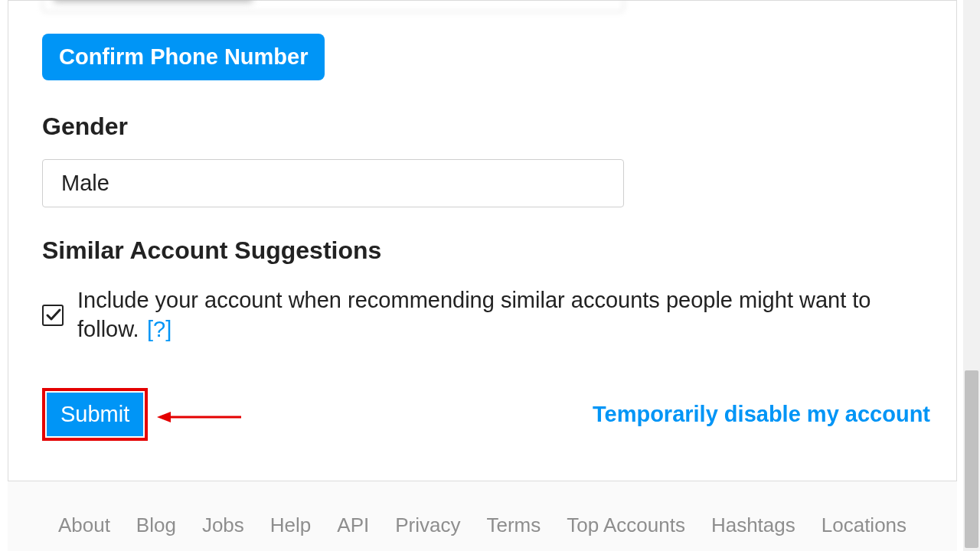 The height and width of the screenshot is (551, 980). Describe the element at coordinates (184, 57) in the screenshot. I see `confirm-phone-button: Confirm Phone Number` at that location.